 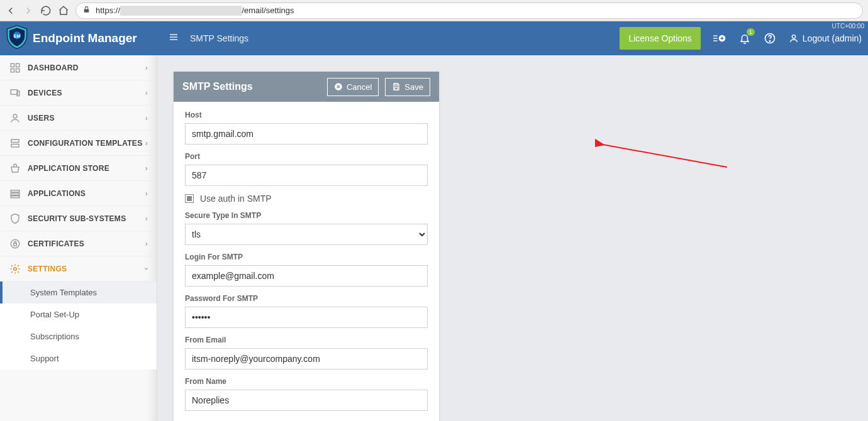 What do you see at coordinates (195, 10) in the screenshot?
I see `url-text: https://█████████████████████/email/sett…` at bounding box center [195, 10].